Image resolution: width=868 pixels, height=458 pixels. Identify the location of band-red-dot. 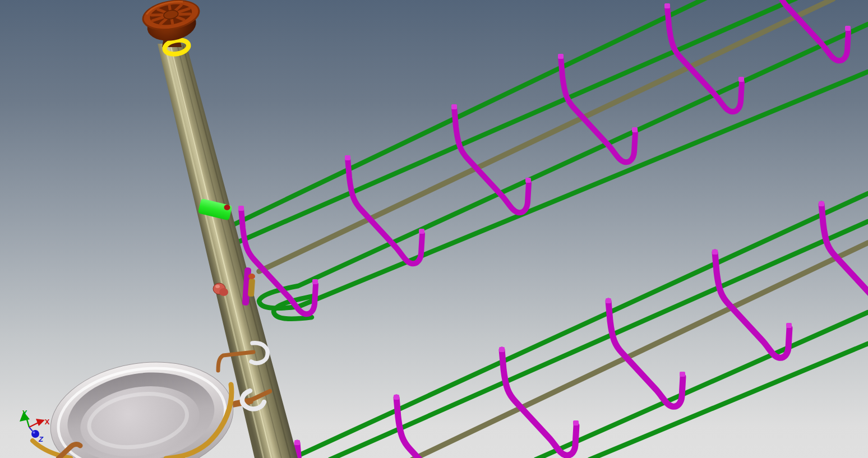
(228, 207).